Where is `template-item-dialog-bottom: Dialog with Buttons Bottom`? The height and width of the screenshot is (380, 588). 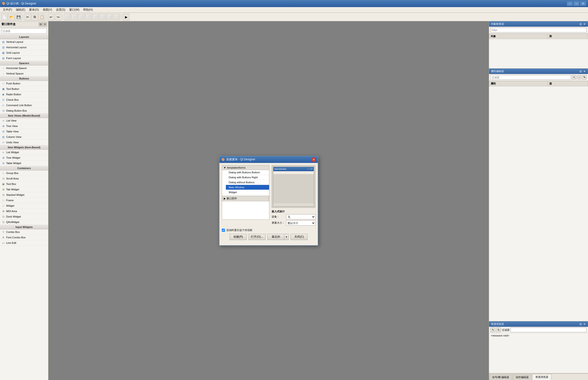 template-item-dialog-bottom: Dialog with Buttons Bottom is located at coordinates (247, 172).